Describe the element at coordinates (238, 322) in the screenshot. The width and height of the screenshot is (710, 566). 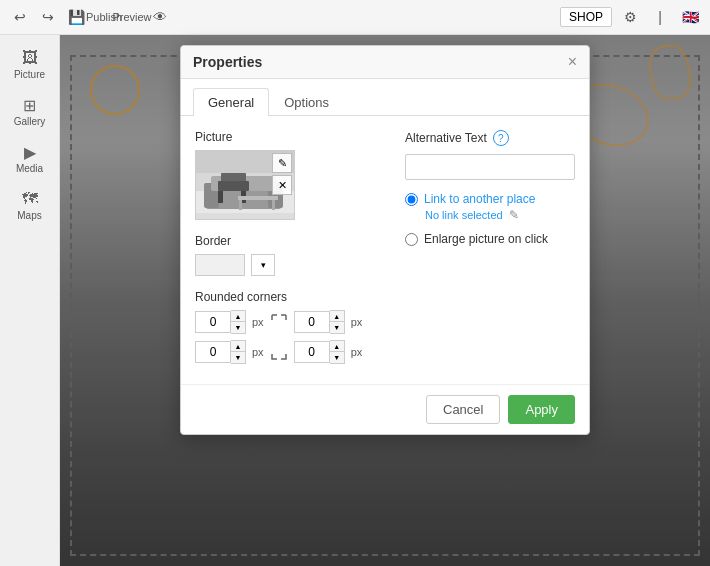
I see `corner-tl-spinners: ▲ ▼` at that location.